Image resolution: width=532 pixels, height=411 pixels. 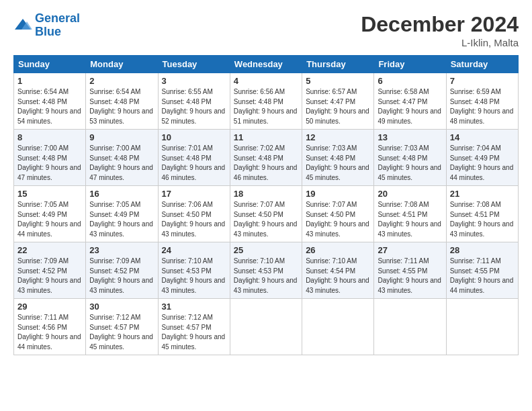 What do you see at coordinates (339, 64) in the screenshot?
I see `col-thursday: Thursday` at bounding box center [339, 64].